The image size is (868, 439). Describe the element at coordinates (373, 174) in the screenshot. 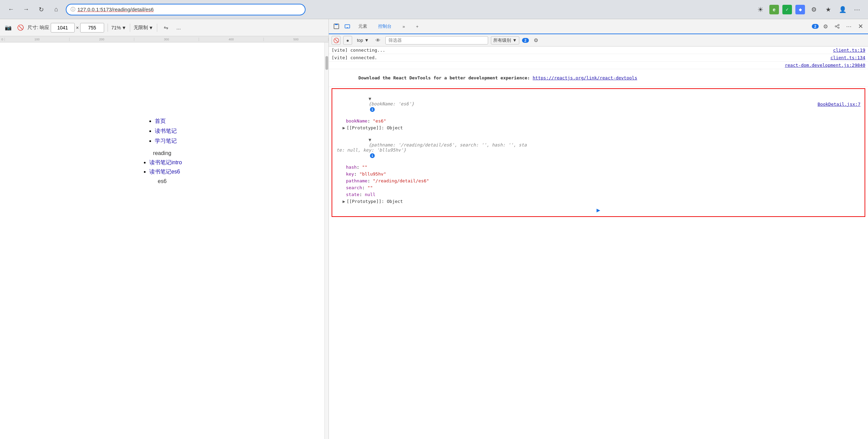

I see `obj-value-key: "bllu95hv"` at that location.